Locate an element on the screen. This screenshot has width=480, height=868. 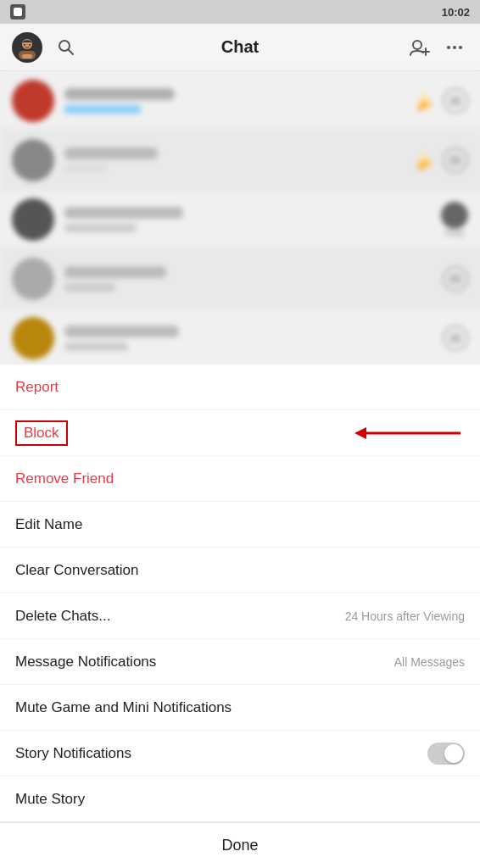
story-notifications-label: Story Notifications is located at coordinates (73, 754).